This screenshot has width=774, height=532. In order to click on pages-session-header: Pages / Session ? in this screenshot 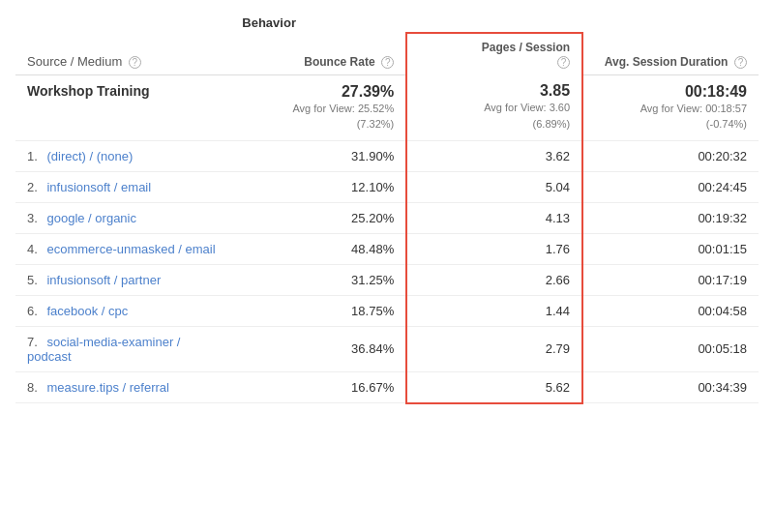, I will do `click(494, 54)`.